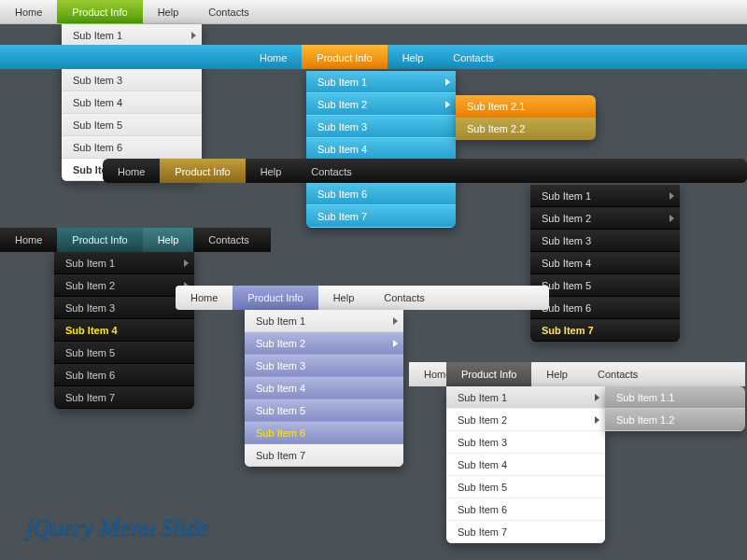 The image size is (747, 560). I want to click on menu3-sub1-label: Sub Item 1, so click(566, 196).